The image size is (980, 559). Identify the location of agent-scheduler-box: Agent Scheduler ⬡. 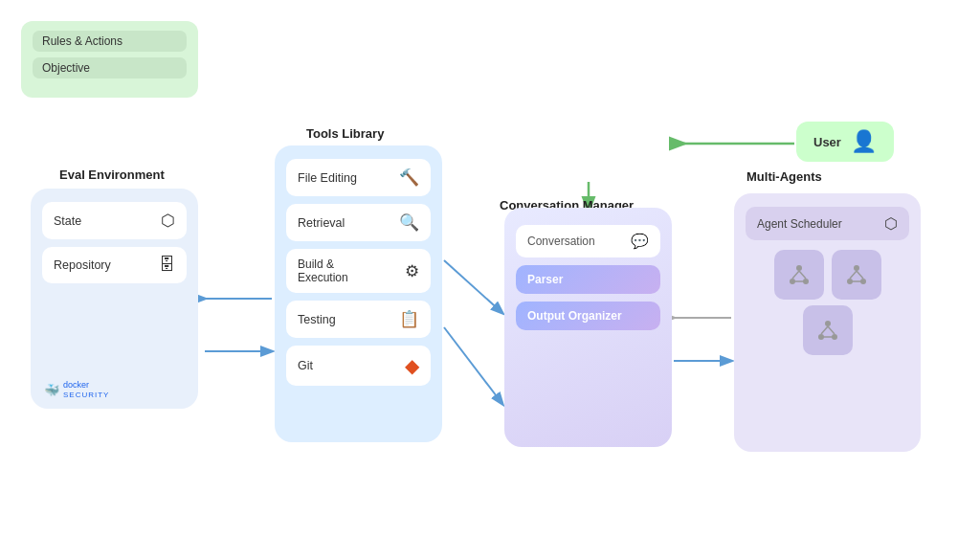
(827, 224).